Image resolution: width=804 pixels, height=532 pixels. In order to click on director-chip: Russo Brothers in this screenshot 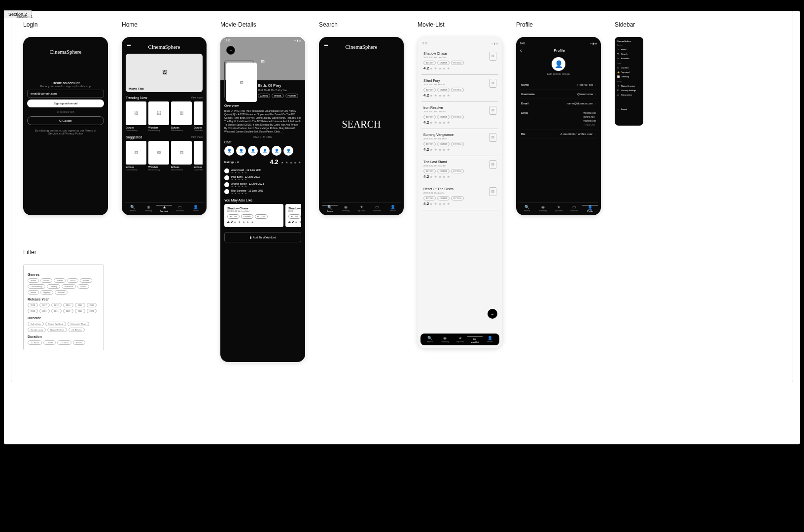, I will do `click(57, 330)`.